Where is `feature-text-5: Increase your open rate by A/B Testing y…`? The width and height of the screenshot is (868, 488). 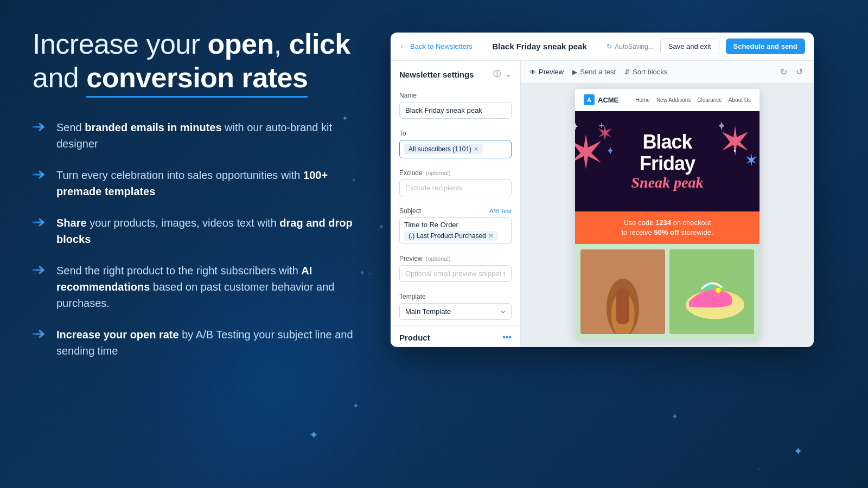 feature-text-5: Increase your open rate by A/B Testing y… is located at coordinates (213, 343).